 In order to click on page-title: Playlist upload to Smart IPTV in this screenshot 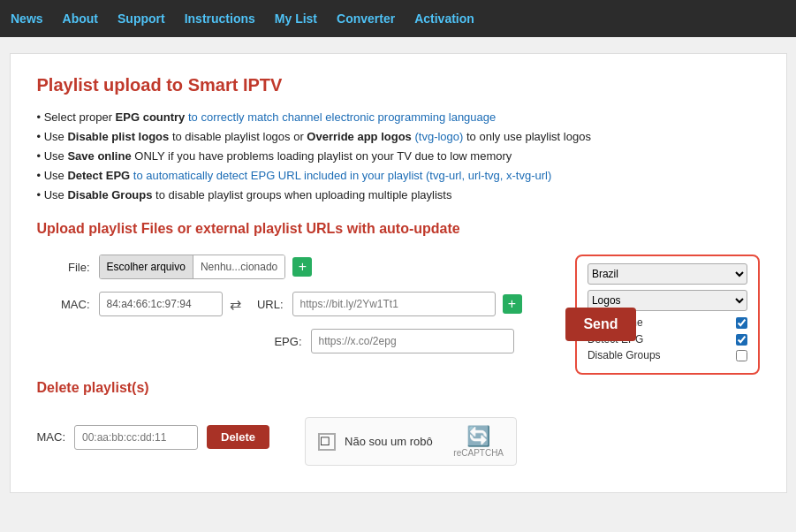, I will do `click(398, 85)`.